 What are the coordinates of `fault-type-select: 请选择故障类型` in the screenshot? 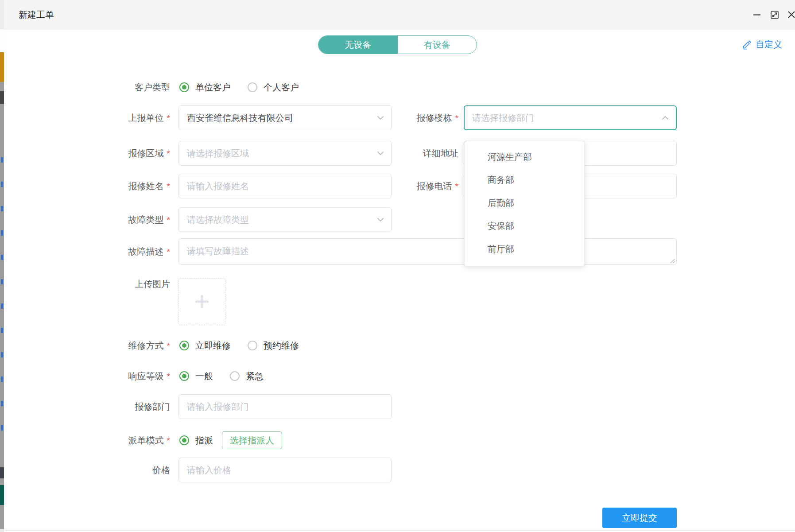 It's located at (285, 220).